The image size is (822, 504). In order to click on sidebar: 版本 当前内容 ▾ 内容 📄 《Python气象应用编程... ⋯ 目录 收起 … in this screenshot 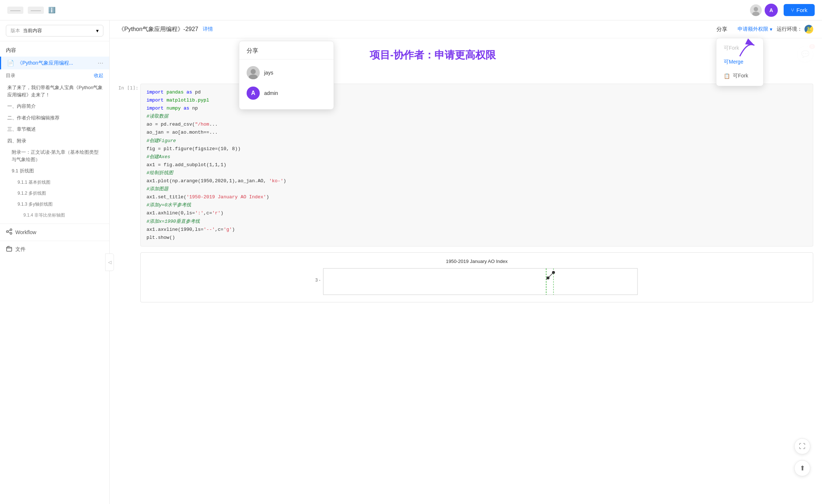, I will do `click(55, 262)`.